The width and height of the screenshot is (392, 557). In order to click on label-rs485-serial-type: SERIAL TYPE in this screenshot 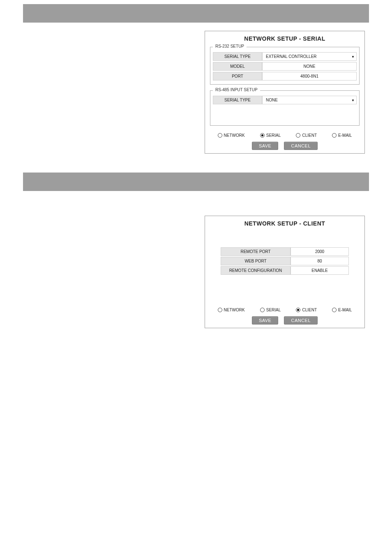, I will do `click(238, 100)`.